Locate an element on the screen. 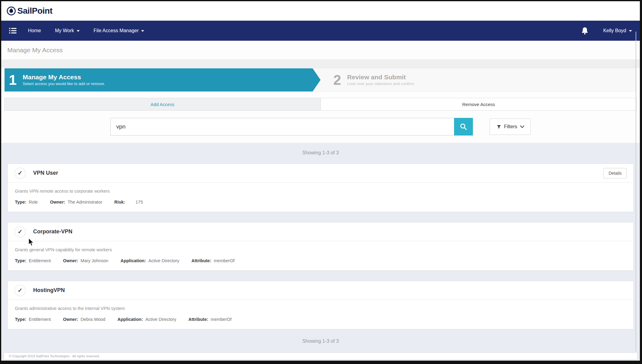 Image resolution: width=642 pixels, height=364 pixels. sailpoint-logo-icon is located at coordinates (11, 11).